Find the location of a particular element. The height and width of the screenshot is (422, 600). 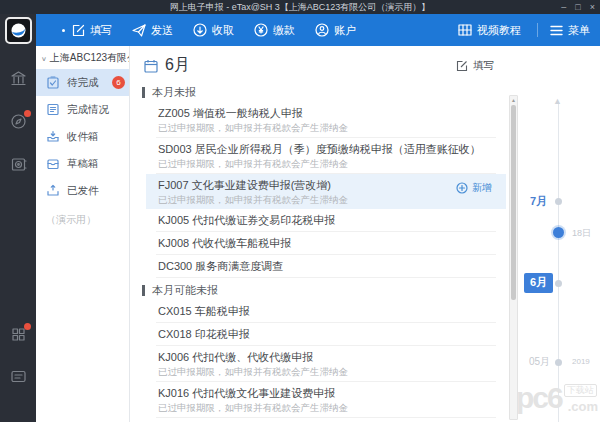

item-title: KJ016 代扣代缴文化事业建设费申报 is located at coordinates (326, 394).